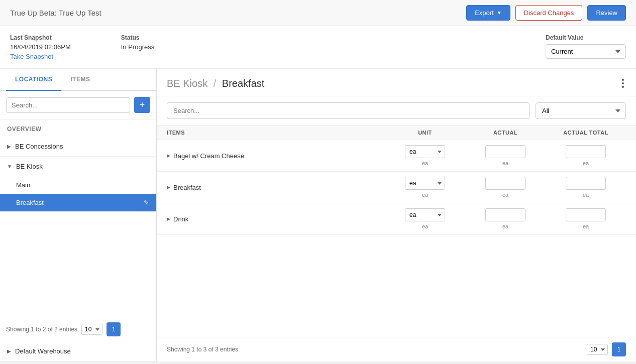 This screenshot has height=364, width=636. Describe the element at coordinates (68, 105) in the screenshot. I see `location-search-input` at that location.